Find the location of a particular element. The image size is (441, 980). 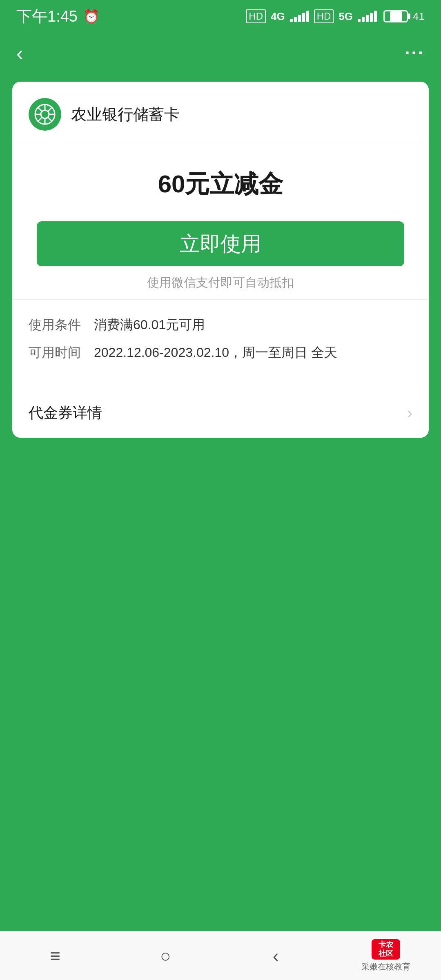

battery-icon is located at coordinates (396, 16).